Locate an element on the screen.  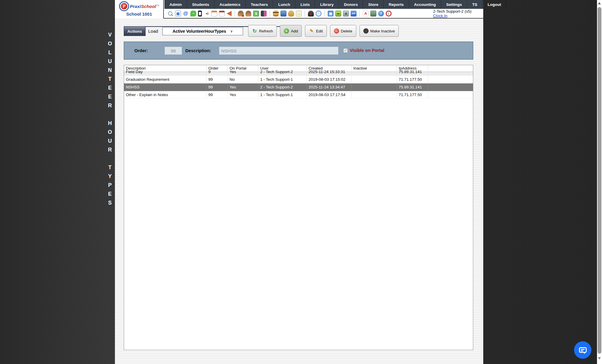
page-scrollbar is located at coordinates (599, 182).